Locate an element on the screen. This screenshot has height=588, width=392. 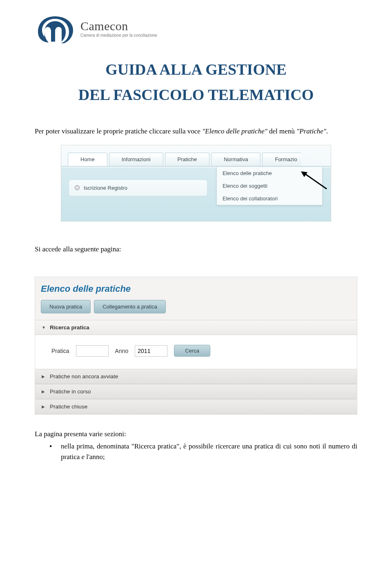
intro-text-e: . is located at coordinates (327, 131).